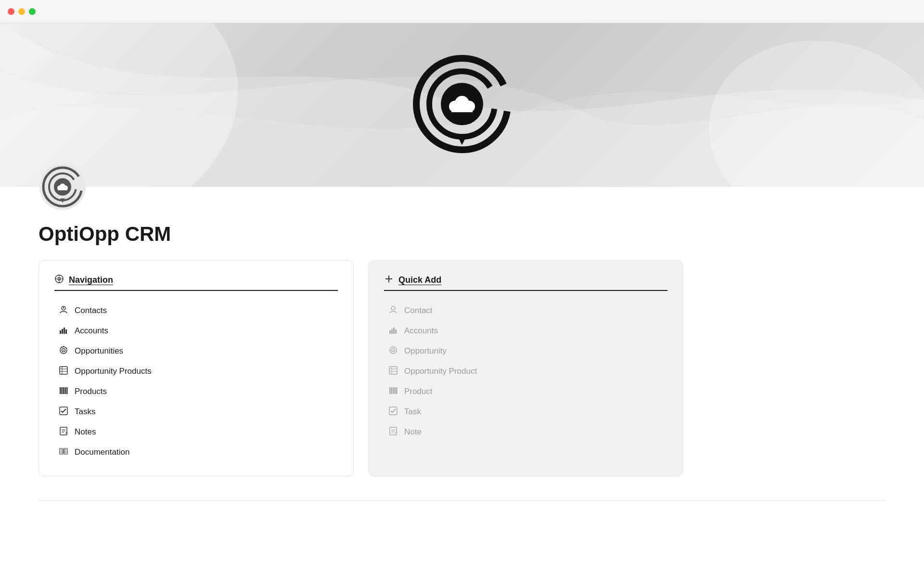 Image resolution: width=924 pixels, height=578 pixels. Describe the element at coordinates (113, 371) in the screenshot. I see `nav-label-opportunity-products: Opportunity Products` at that location.